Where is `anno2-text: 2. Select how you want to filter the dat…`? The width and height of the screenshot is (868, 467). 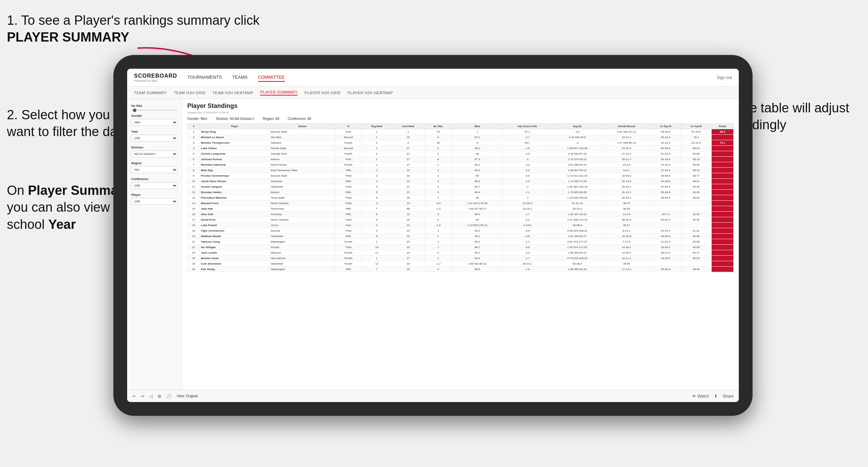
anno2-text: 2. Select how you want to filter the dat… is located at coordinates (67, 123).